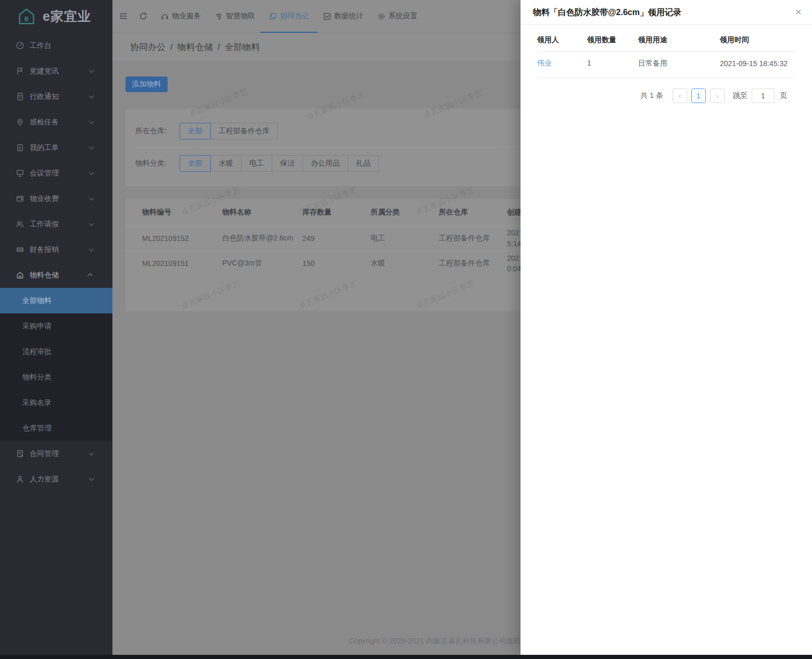  What do you see at coordinates (406, 657) in the screenshot?
I see `bottom-bar` at bounding box center [406, 657].